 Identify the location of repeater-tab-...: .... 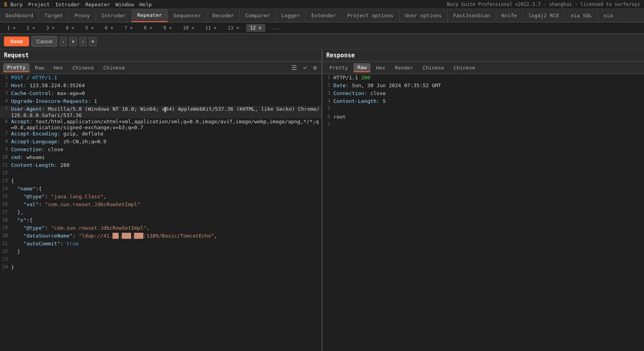
(277, 28).